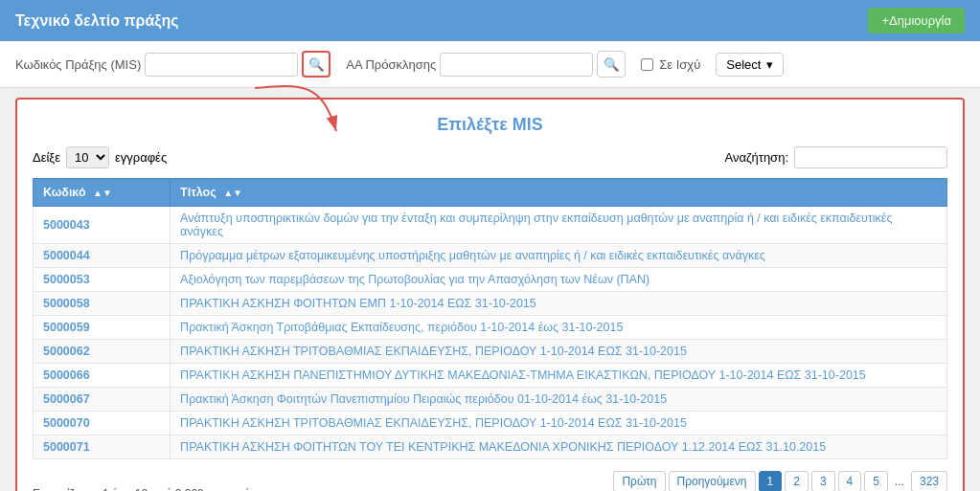 The height and width of the screenshot is (491, 980). I want to click on last-page-number-button: 323, so click(929, 480).